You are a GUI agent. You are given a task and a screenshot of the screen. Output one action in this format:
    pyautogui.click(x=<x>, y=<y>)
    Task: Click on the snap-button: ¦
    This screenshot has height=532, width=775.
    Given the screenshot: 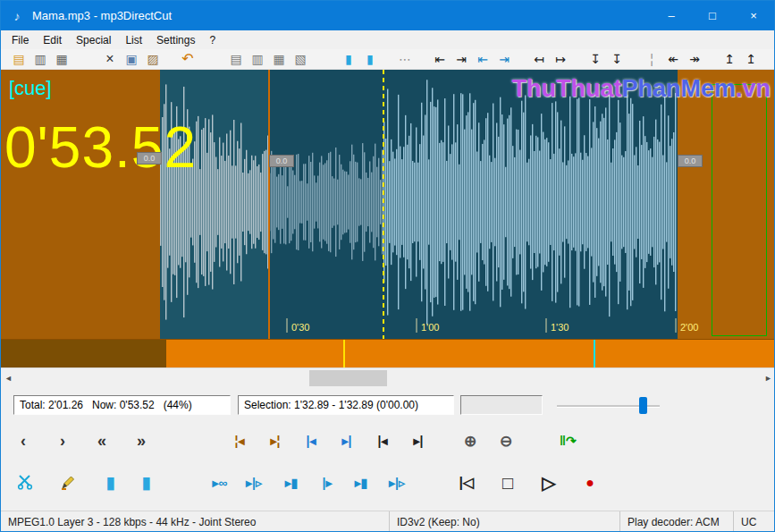 What is the action you would take?
    pyautogui.click(x=652, y=59)
    